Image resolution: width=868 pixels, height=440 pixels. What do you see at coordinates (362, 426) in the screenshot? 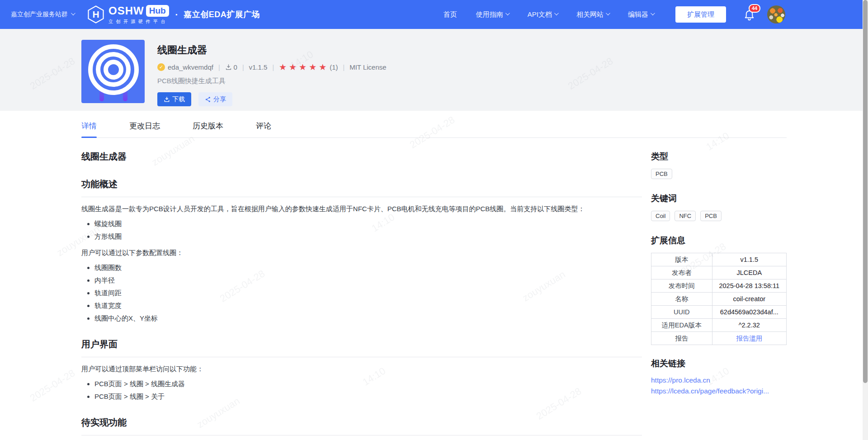
I see `section-heading-todo: 待实现功能` at bounding box center [362, 426].